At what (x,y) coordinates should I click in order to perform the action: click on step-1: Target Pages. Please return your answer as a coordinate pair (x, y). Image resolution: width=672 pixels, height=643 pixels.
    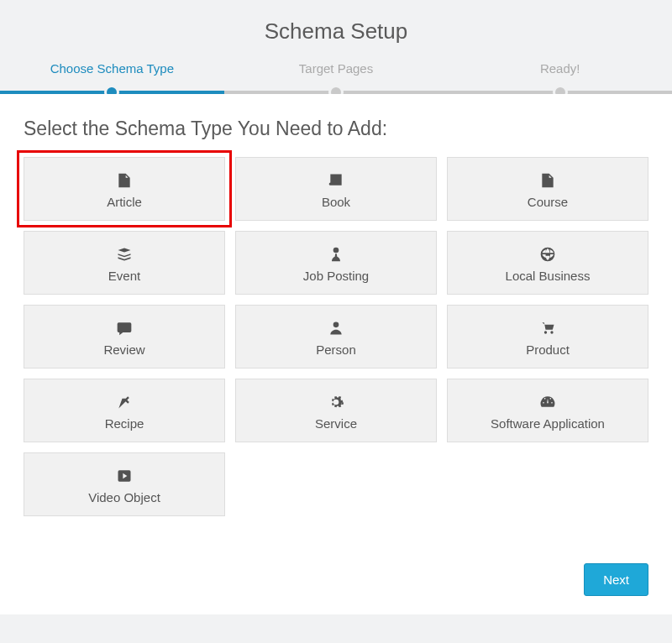
    Looking at the image, I should click on (336, 77).